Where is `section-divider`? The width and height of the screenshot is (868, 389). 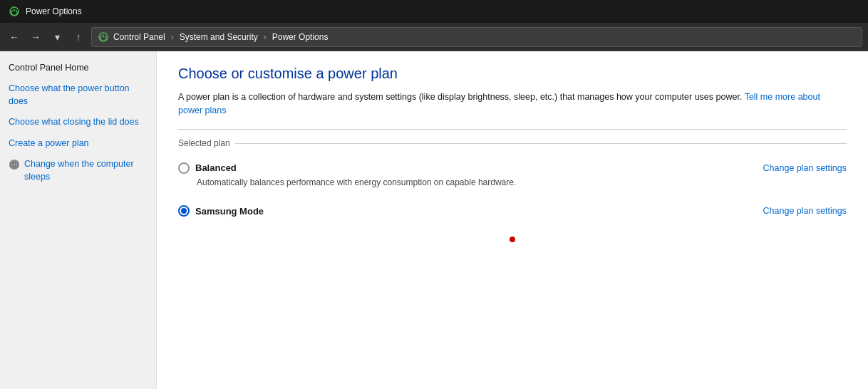
section-divider is located at coordinates (512, 130).